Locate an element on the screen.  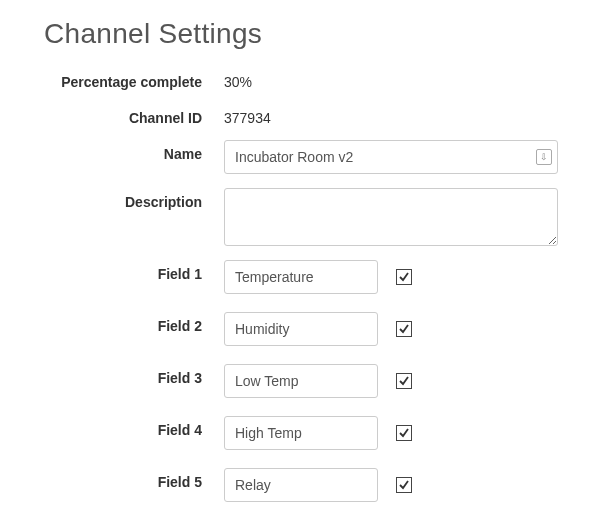
row-field-5: Field 5 is located at coordinates (307, 485).